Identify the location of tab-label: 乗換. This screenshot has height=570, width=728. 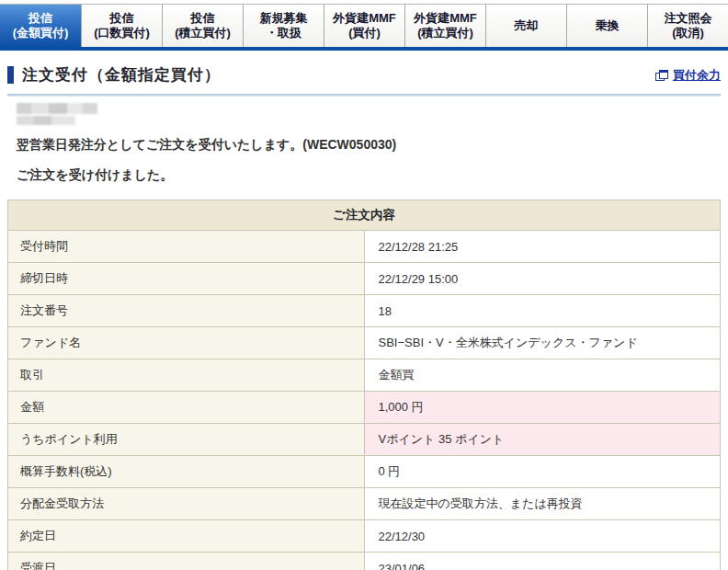
(608, 26).